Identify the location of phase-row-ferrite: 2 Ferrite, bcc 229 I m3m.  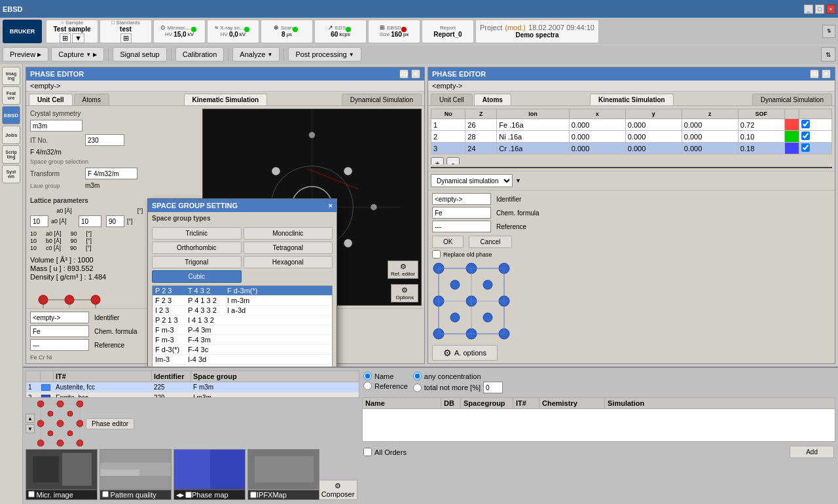
(192, 395).